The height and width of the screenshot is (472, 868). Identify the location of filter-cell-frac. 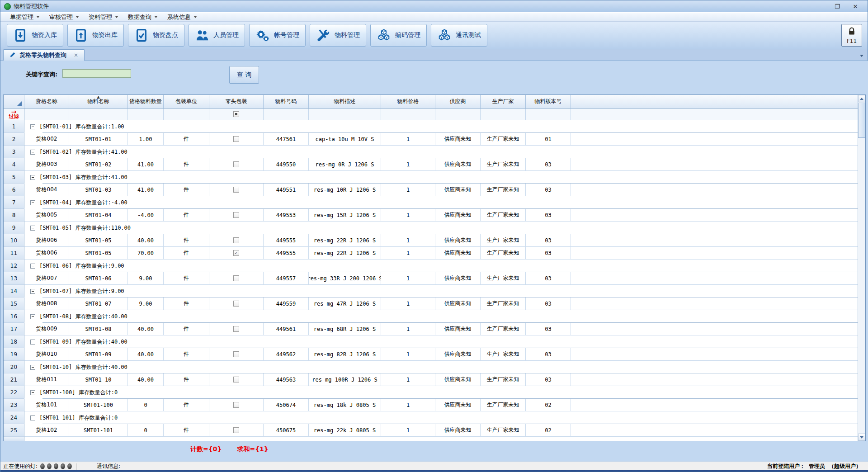
(236, 114).